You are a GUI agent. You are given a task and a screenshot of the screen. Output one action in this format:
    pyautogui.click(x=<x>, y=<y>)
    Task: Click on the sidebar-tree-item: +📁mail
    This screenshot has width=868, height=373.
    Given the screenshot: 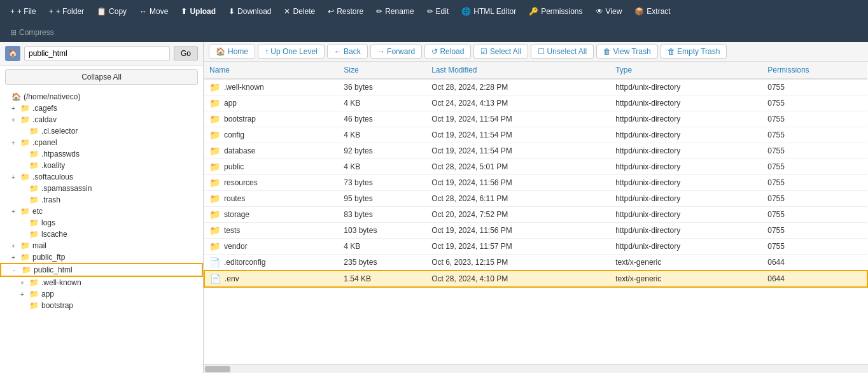 What is the action you would take?
    pyautogui.click(x=102, y=246)
    